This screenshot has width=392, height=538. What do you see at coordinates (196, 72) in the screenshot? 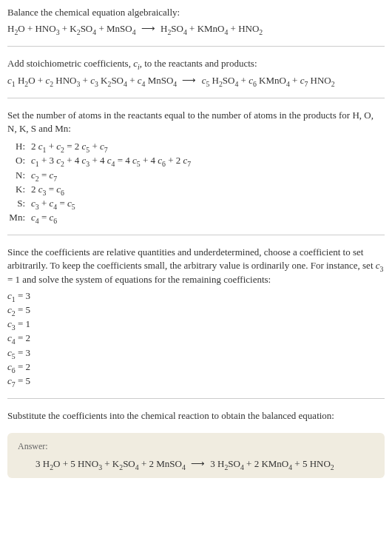
I see `stoich-section: Add stoichiometric coefficients, ci, to …` at bounding box center [196, 72].